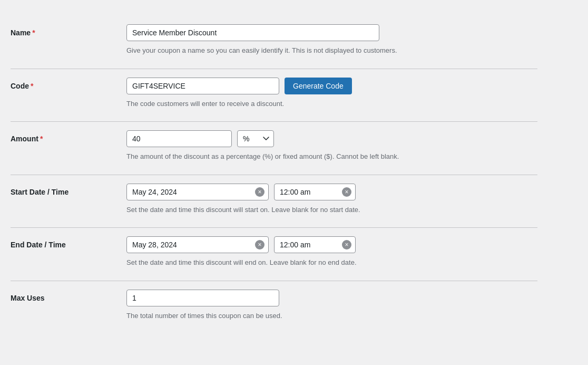 The height and width of the screenshot is (365, 588). What do you see at coordinates (40, 192) in the screenshot?
I see `start-date-label-text: Start Date / Time` at bounding box center [40, 192].